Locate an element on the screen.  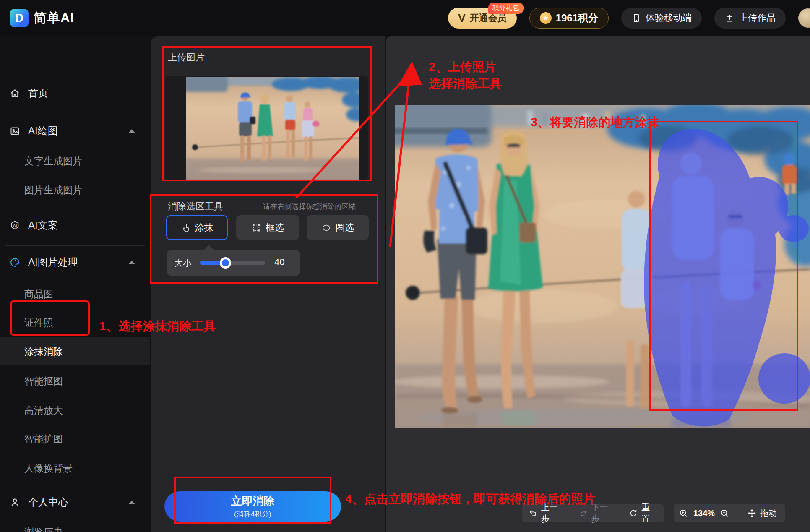
circle-select-icon is located at coordinates (326, 228).